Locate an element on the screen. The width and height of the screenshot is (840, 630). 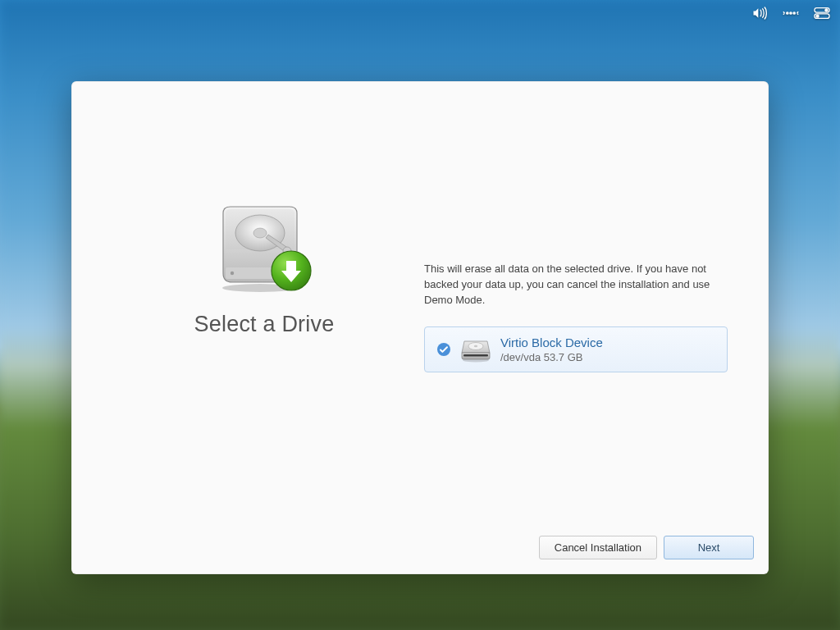
volume-icon is located at coordinates (760, 15).